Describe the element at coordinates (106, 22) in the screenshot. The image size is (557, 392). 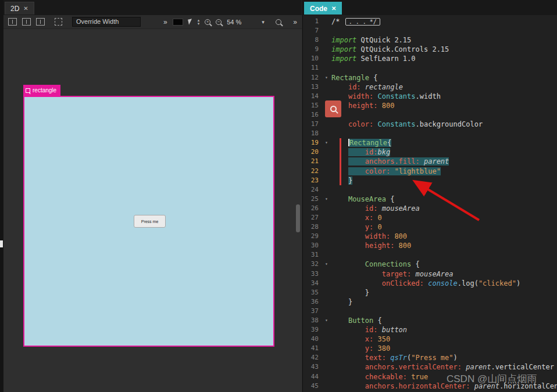
I see `override-width-combo: Override Width` at that location.